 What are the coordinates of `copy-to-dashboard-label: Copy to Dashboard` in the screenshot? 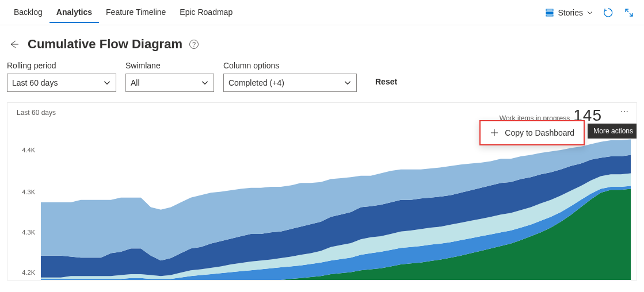 It's located at (540, 133).